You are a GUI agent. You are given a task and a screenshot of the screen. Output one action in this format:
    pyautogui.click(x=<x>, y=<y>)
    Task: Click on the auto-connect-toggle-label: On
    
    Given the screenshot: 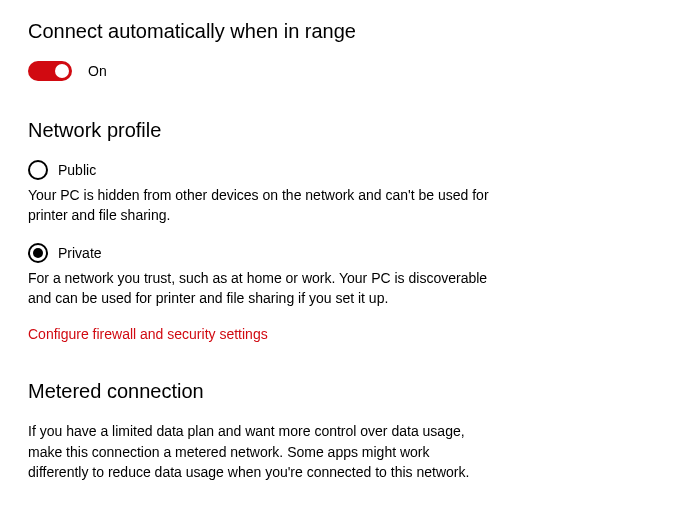 What is the action you would take?
    pyautogui.click(x=98, y=71)
    